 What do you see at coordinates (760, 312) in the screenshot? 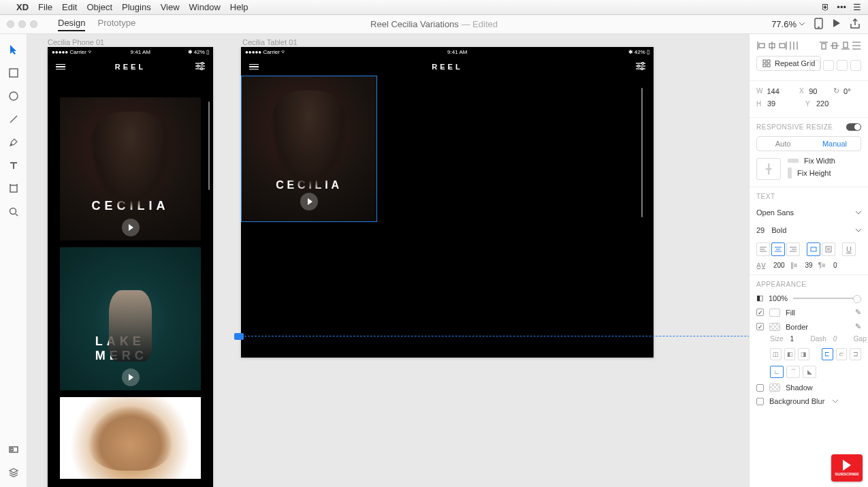
I see `fill-checkbox` at bounding box center [760, 312].